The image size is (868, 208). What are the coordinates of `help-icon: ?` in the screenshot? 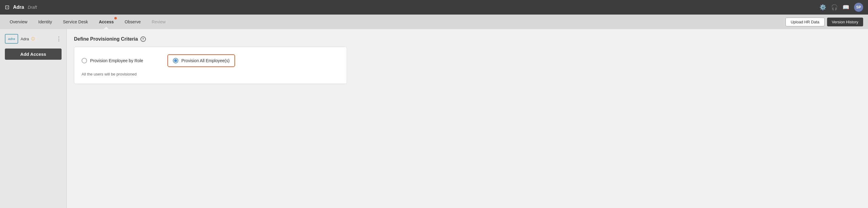 It's located at (143, 39).